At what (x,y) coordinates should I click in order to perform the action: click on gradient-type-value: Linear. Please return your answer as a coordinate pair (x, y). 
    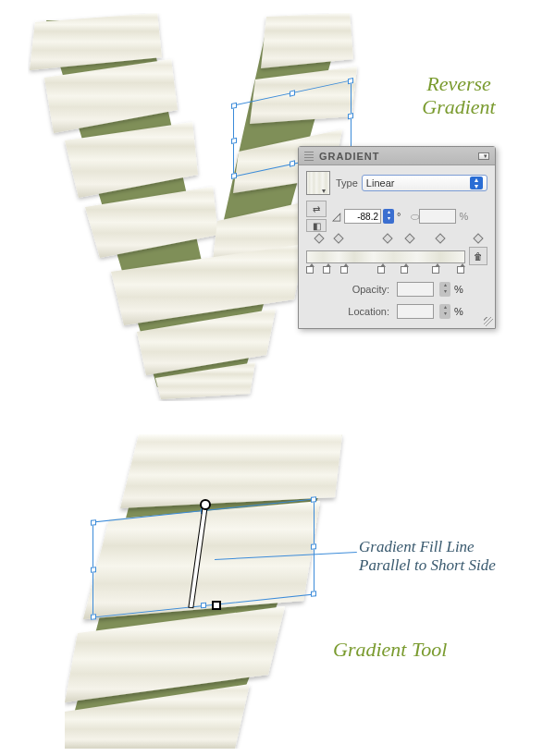
    Looking at the image, I should click on (381, 183).